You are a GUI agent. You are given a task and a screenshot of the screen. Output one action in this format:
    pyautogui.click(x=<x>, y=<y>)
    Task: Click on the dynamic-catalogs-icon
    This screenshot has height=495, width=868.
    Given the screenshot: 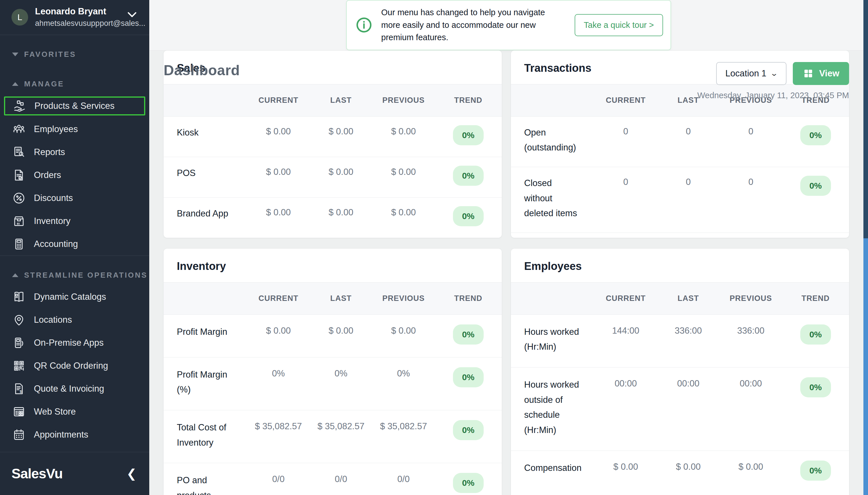 What is the action you would take?
    pyautogui.click(x=19, y=297)
    